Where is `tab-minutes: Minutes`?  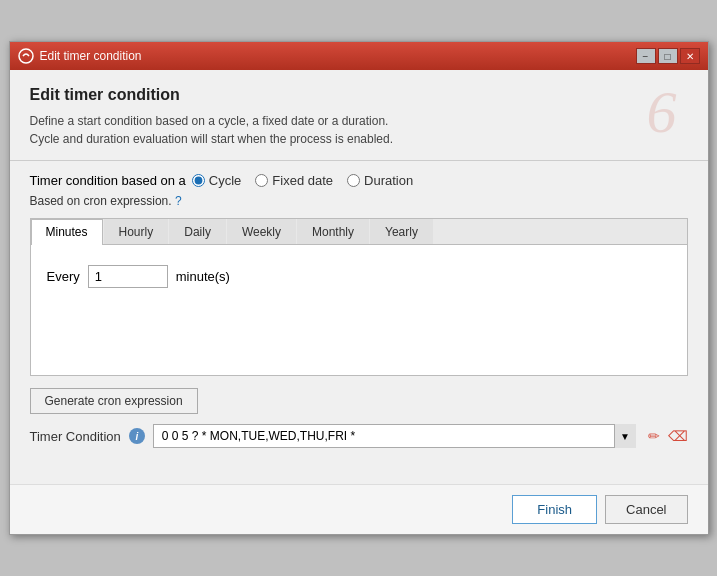
tab-minutes: Minutes is located at coordinates (67, 232).